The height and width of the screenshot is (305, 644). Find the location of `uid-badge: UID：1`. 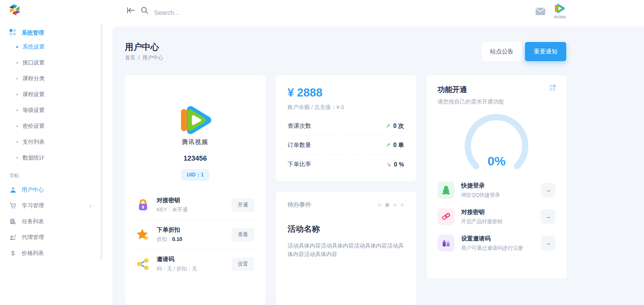

uid-badge: UID：1 is located at coordinates (195, 175).